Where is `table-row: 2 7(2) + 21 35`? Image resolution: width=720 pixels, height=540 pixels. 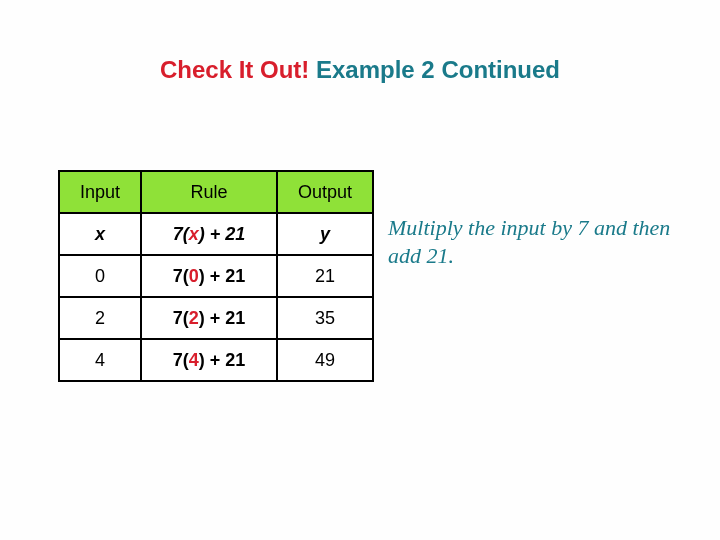
table-row: 2 7(2) + 21 35 is located at coordinates (216, 318).